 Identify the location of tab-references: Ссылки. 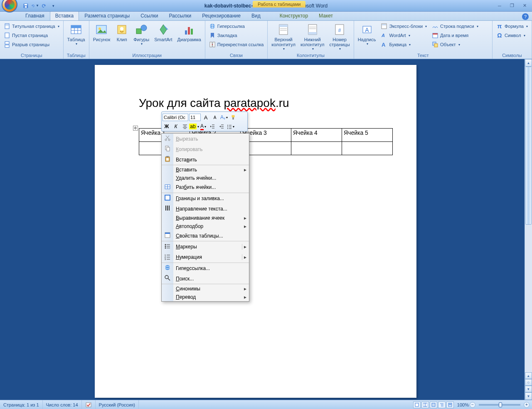
(149, 16).